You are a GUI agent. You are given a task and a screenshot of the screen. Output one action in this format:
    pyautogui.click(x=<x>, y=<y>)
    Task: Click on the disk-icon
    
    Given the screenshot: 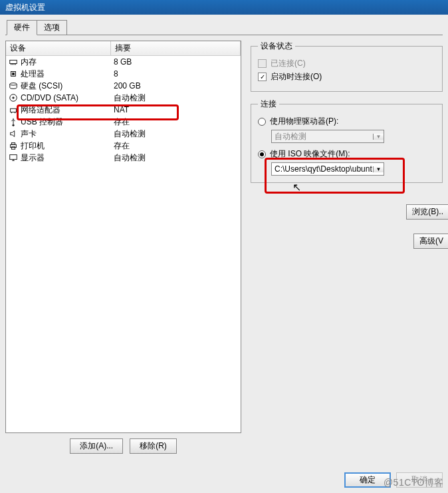 What is the action you would take?
    pyautogui.click(x=13, y=86)
    